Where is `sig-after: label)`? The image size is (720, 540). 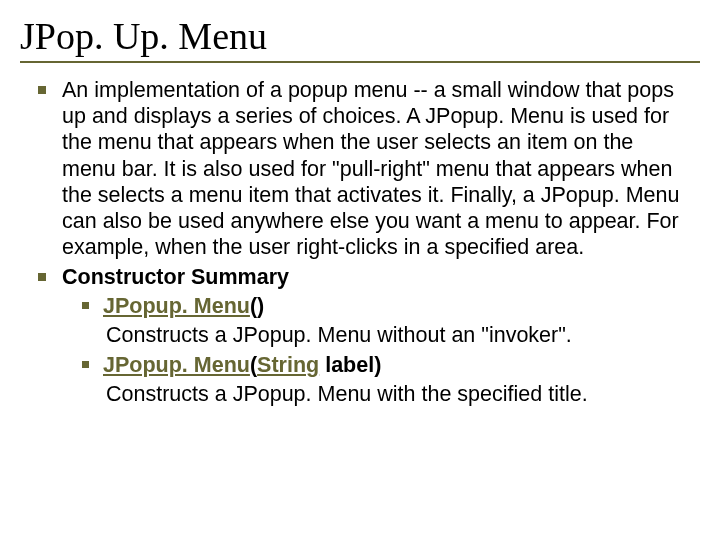
sig-after: label) is located at coordinates (350, 365).